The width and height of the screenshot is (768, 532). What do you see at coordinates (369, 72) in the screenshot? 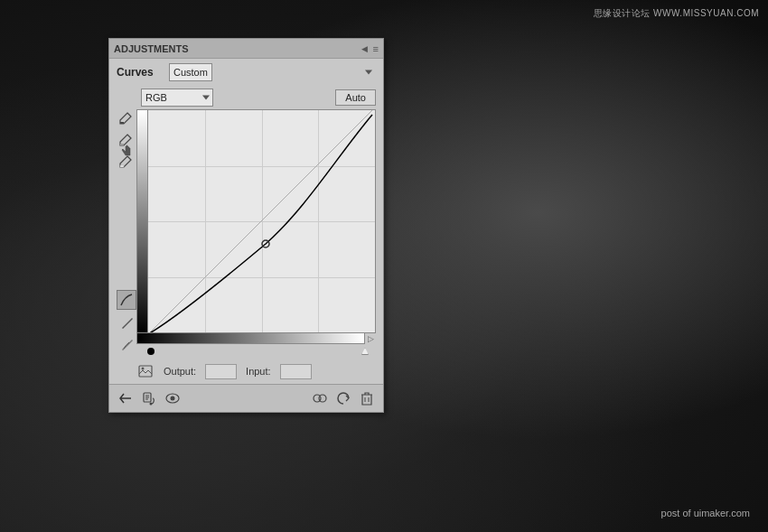
I see `preset-select-arrow` at bounding box center [369, 72].